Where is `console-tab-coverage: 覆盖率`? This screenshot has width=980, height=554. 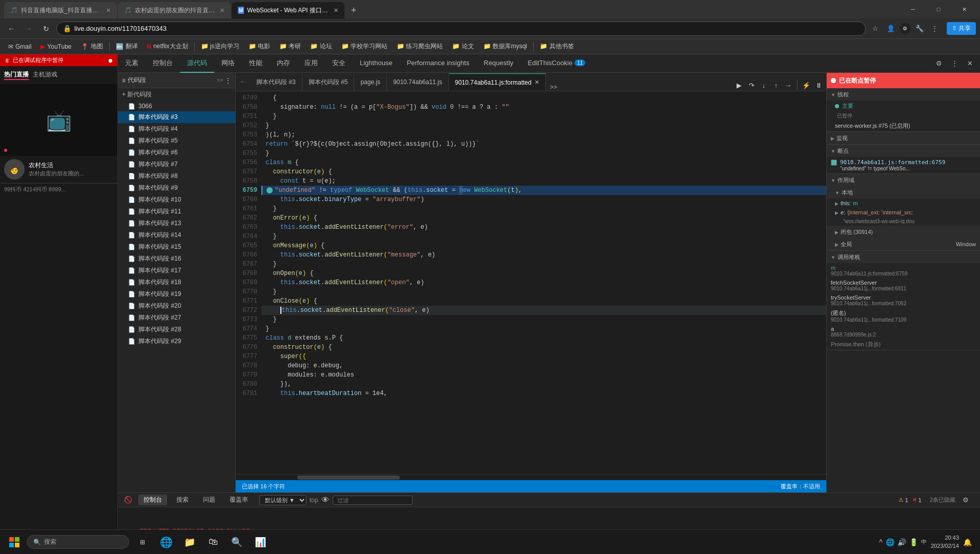 console-tab-coverage: 覆盖率 is located at coordinates (239, 500).